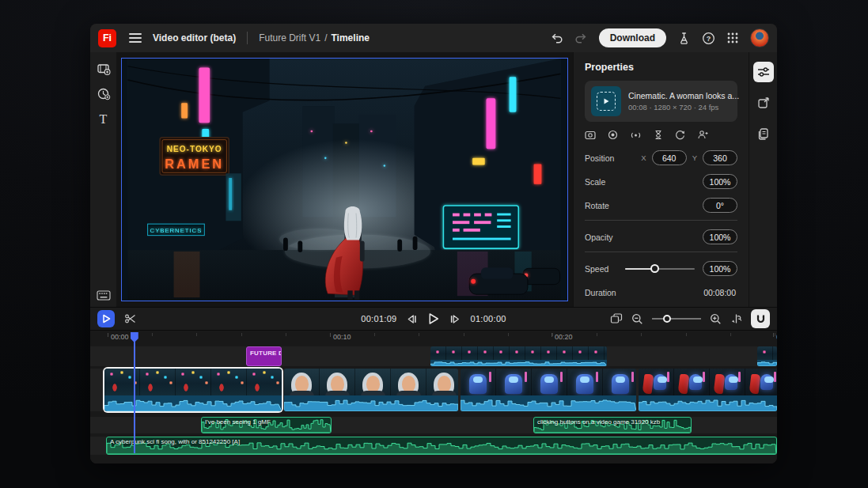  Describe the element at coordinates (764, 72) in the screenshot. I see `properties-tab-button` at that location.